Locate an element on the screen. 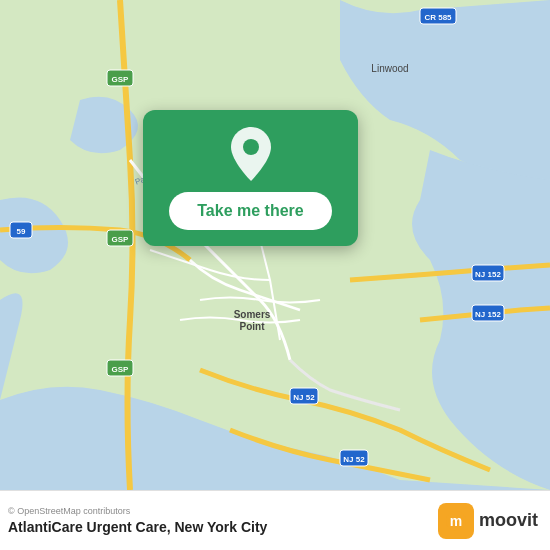 The width and height of the screenshot is (550, 550). moovit-logo: m moovit is located at coordinates (488, 521).